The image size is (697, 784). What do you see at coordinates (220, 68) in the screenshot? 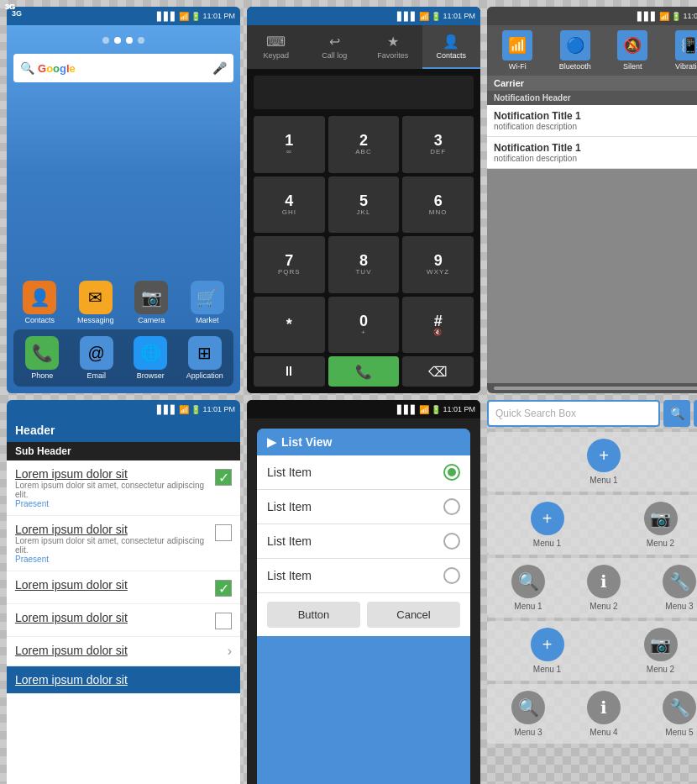
I see `mic-icon: 🎤` at bounding box center [220, 68].